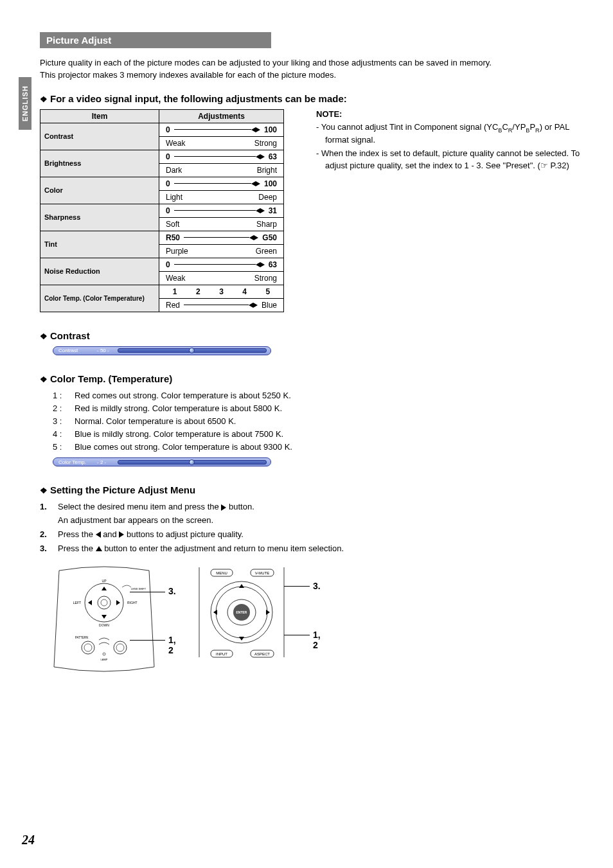 The width and height of the screenshot is (613, 868). What do you see at coordinates (105, 581) in the screenshot?
I see `svg-text: UP` at bounding box center [105, 581].